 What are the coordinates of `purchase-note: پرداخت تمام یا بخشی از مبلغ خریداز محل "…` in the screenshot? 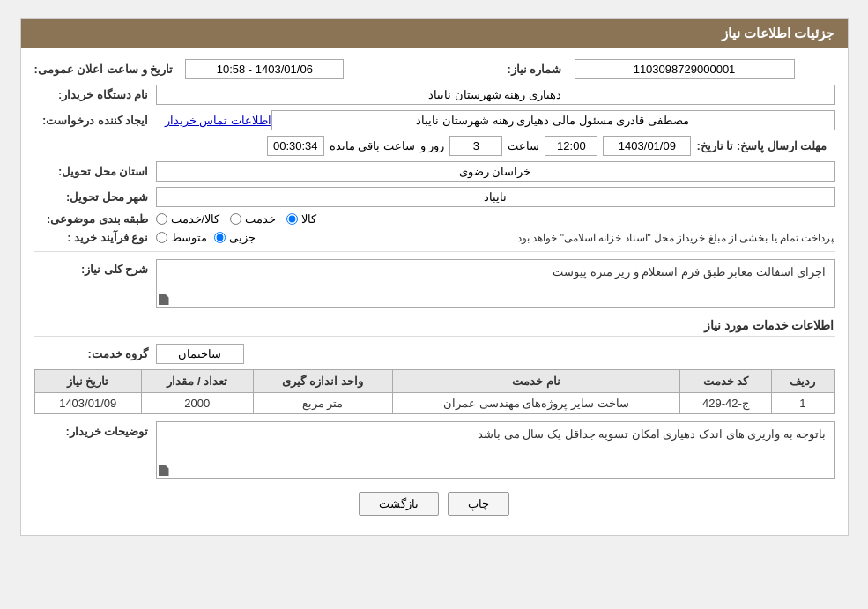 It's located at (545, 238).